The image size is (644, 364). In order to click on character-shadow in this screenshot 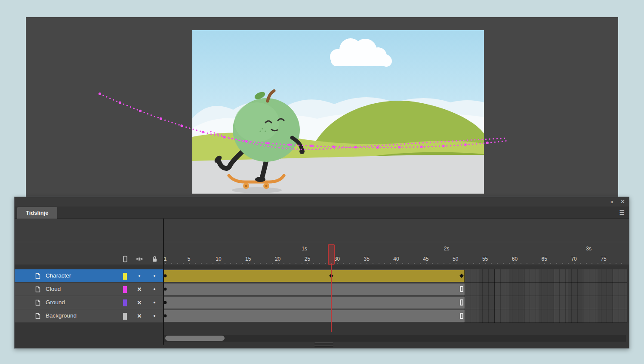, I will do `click(257, 190)`.